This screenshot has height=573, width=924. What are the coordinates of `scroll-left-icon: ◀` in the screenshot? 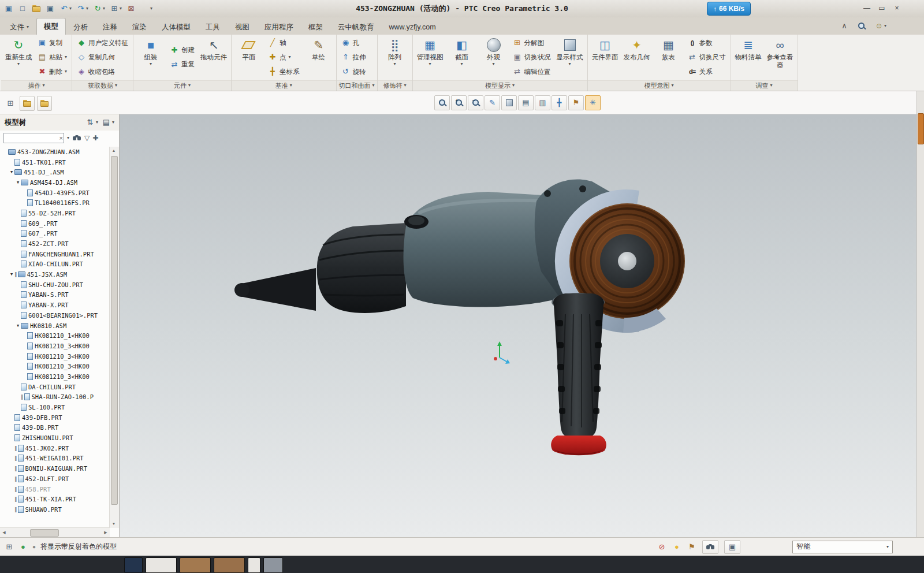 It's located at (4, 533).